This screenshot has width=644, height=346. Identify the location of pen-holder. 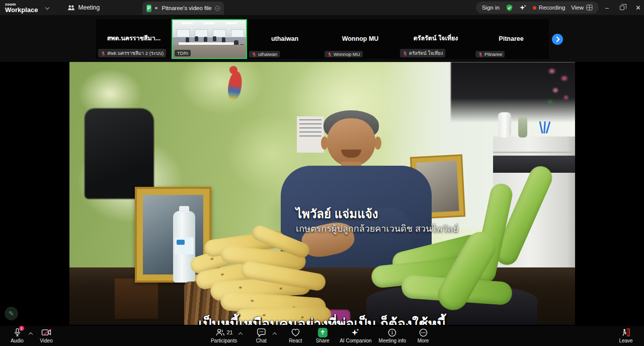
(547, 129).